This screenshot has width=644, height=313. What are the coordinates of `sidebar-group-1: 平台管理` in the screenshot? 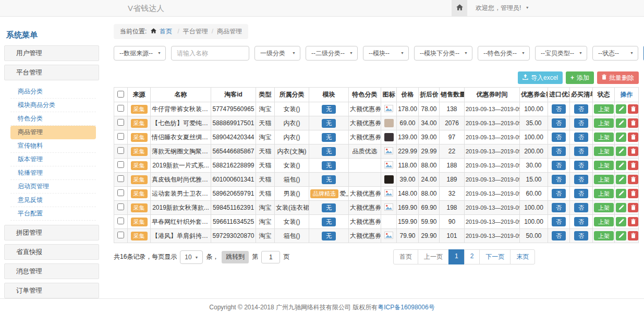 It's located at (52, 73).